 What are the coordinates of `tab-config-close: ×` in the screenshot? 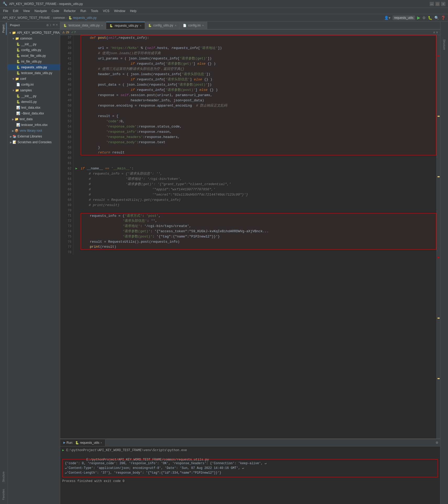 It's located at (176, 25).